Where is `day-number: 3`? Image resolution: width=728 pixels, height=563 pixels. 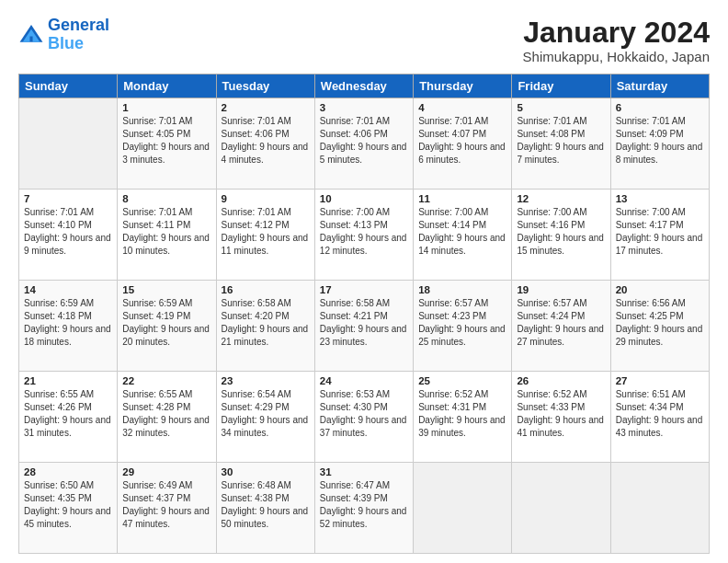
day-number: 3 is located at coordinates (364, 108).